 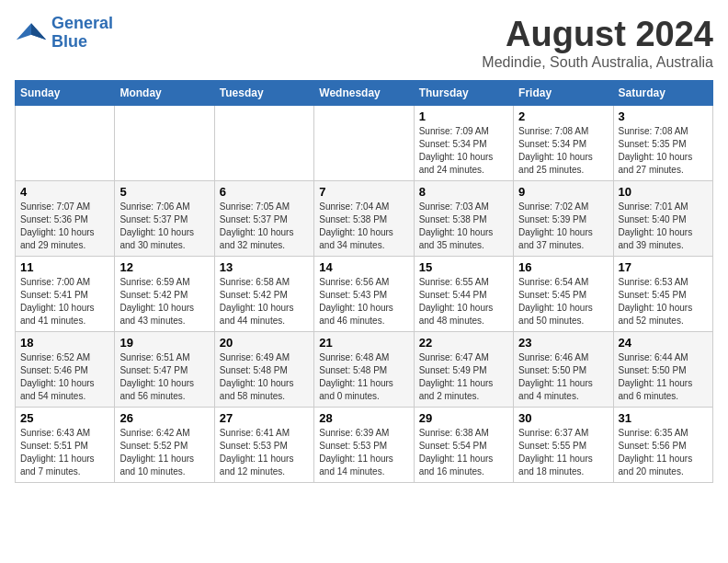 What do you see at coordinates (364, 445) in the screenshot?
I see `calendar-week-row: 25Sunrise: 6:43 AM Sunset: 5:51 PM Dayli…` at bounding box center [364, 445].